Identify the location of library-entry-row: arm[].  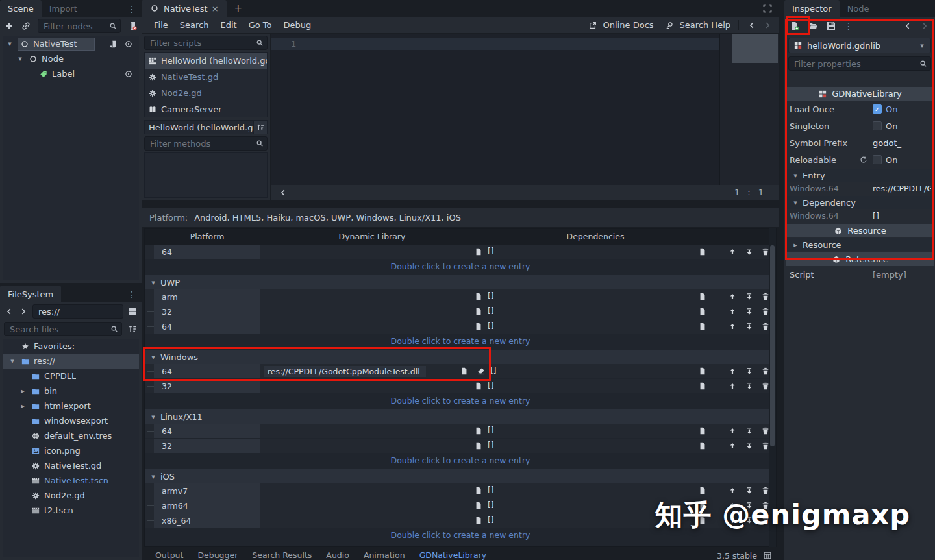
(460, 297).